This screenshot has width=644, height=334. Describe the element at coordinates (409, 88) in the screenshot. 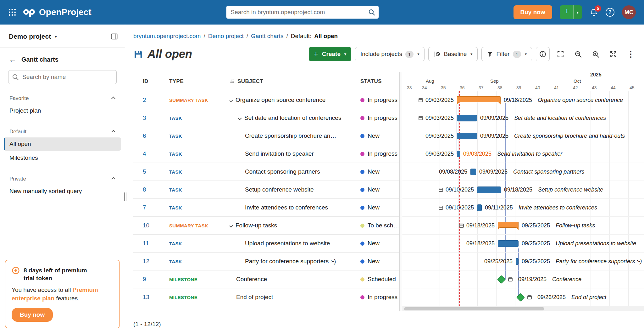

I see `gantt-week-label: 33` at that location.